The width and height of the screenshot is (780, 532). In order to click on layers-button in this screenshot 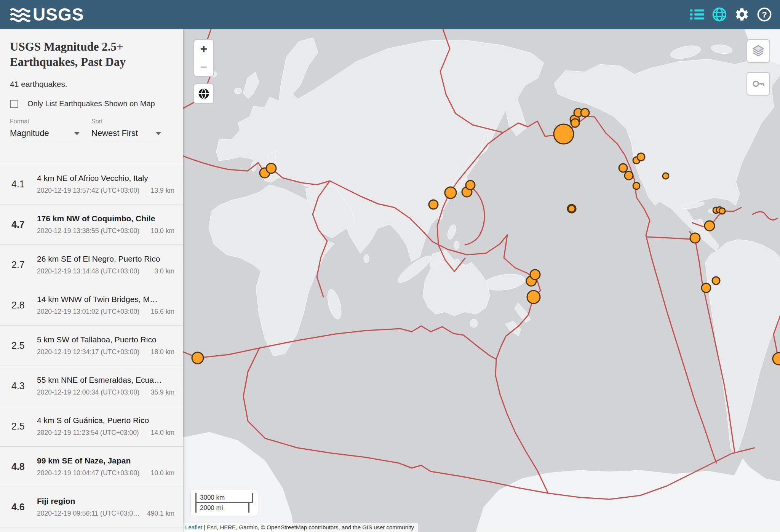, I will do `click(758, 51)`.